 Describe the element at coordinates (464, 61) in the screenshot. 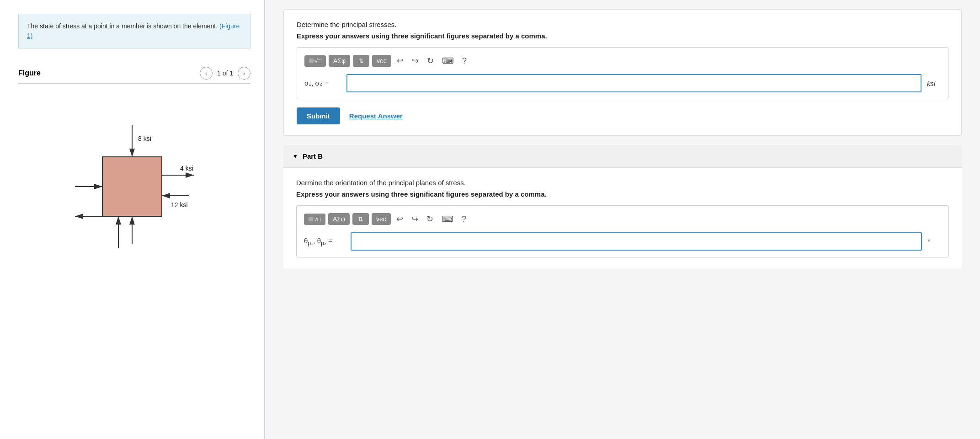

I see `part-a-help-button: ?` at that location.